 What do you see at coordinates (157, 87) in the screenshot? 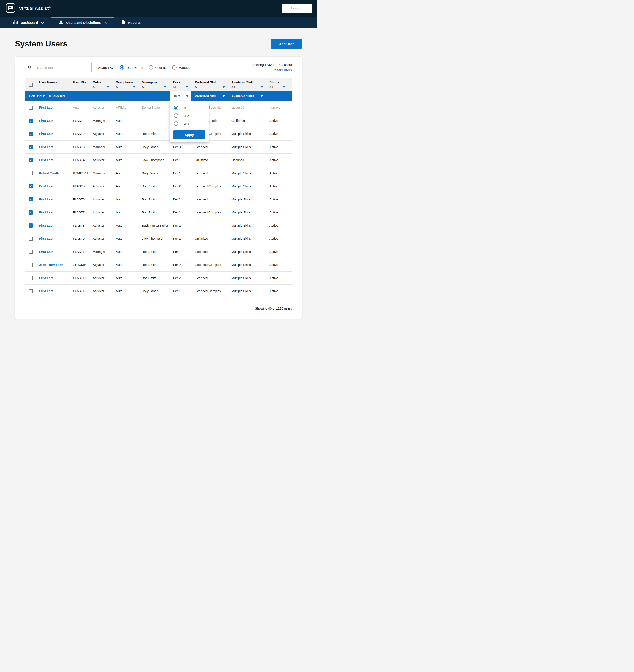
I see `managers-filter-dropdown: All` at bounding box center [157, 87].